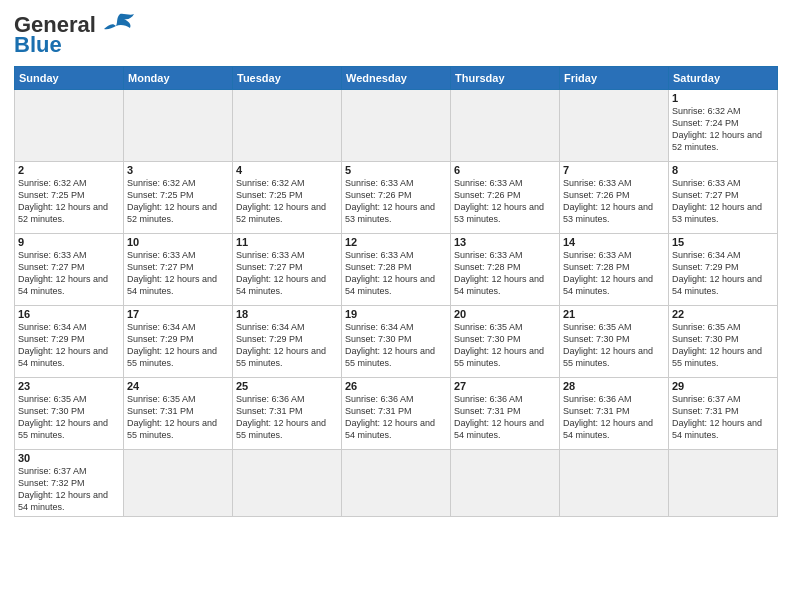  What do you see at coordinates (614, 314) in the screenshot?
I see `day-number: 21` at bounding box center [614, 314].